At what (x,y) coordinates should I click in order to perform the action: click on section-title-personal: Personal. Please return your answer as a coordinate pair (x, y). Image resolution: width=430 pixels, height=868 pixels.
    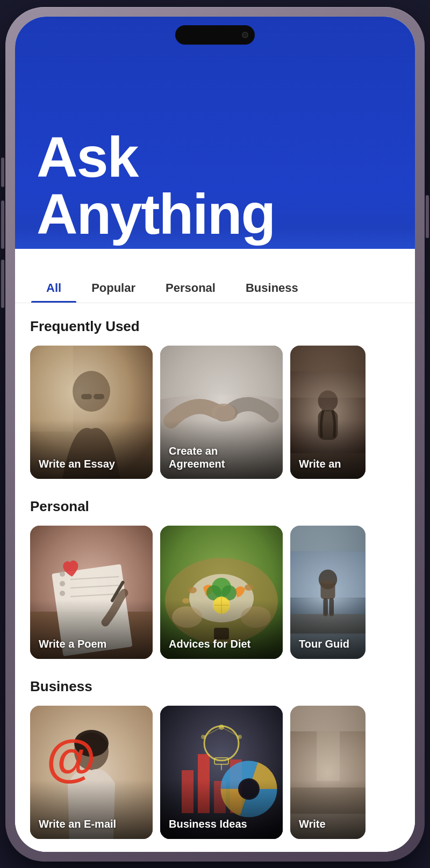
    Looking at the image, I should click on (215, 506).